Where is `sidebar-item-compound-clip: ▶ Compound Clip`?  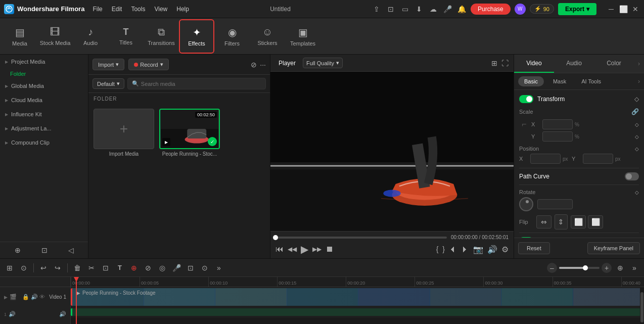
sidebar-item-compound-clip: ▶ Compound Clip is located at coordinates (44, 143).